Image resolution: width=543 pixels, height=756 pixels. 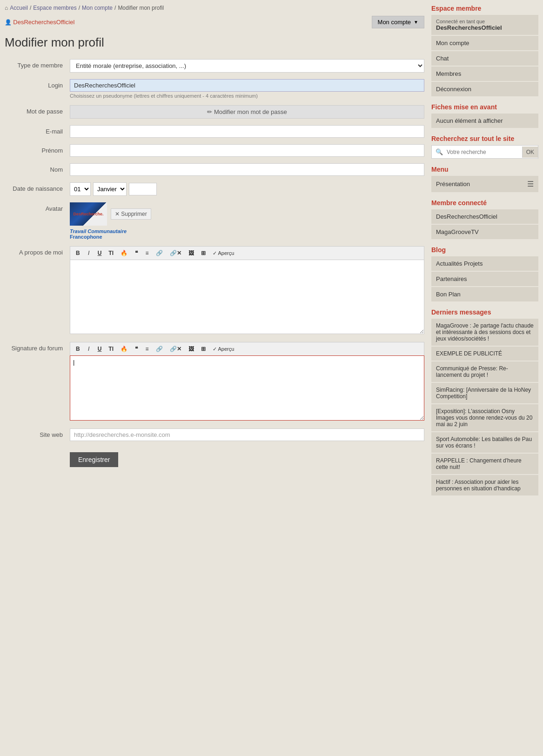 I want to click on date-naissance-row: Date de naissance 01 Janvier, so click(x=215, y=189).